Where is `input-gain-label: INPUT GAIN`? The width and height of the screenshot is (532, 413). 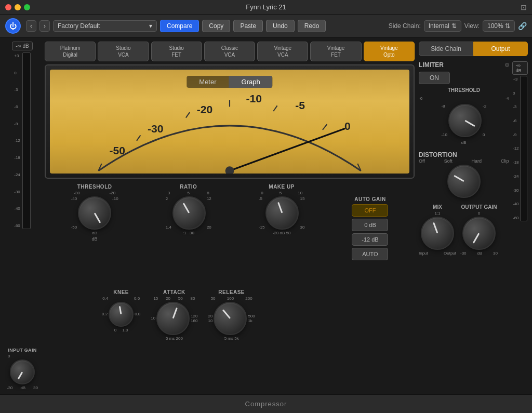 input-gain-label: INPUT GAIN is located at coordinates (22, 350).